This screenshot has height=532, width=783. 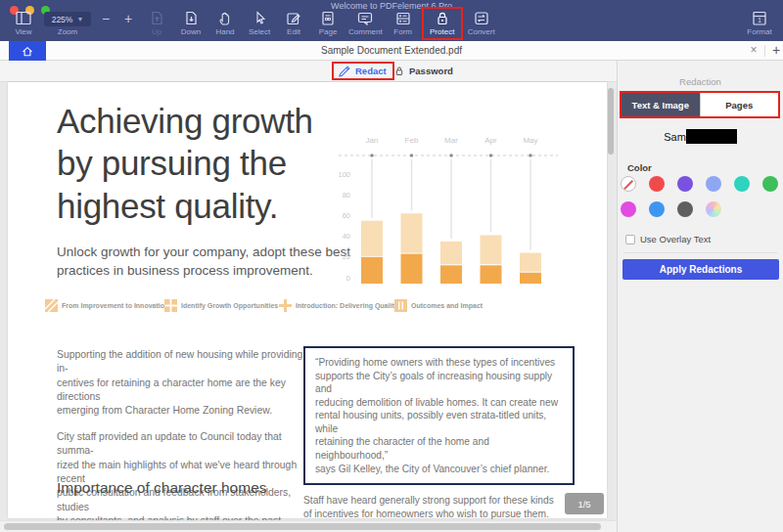 I want to click on feature-item: From Improvement to Innovation, so click(x=107, y=305).